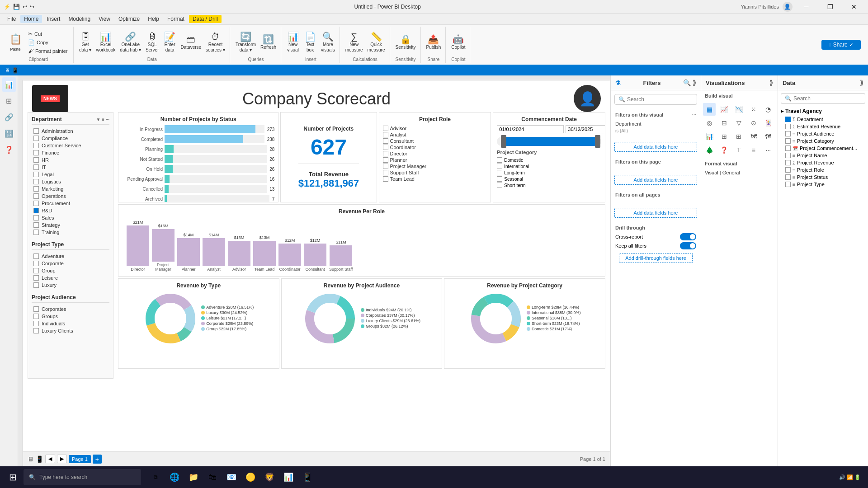 This screenshot has height=488, width=868. Describe the element at coordinates (656, 147) in the screenshot. I see `add-data-visual-button: Add data fields here` at that location.